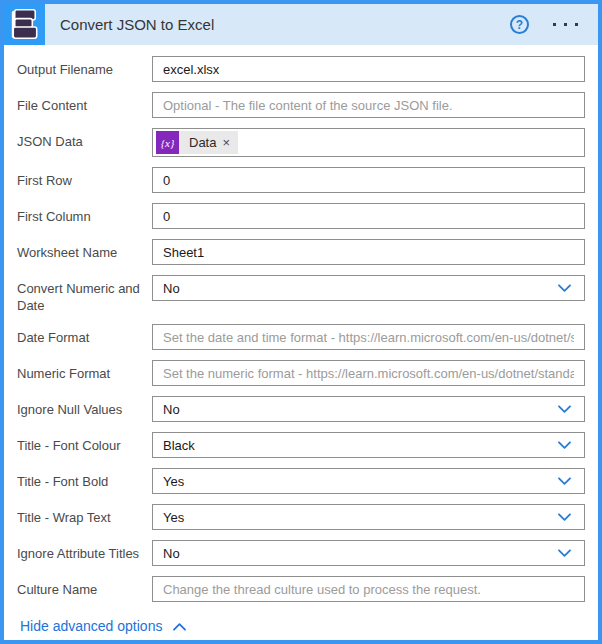 This screenshot has height=644, width=602. What do you see at coordinates (301, 142) in the screenshot?
I see `field-row: JSON Data {x}Data×` at bounding box center [301, 142].